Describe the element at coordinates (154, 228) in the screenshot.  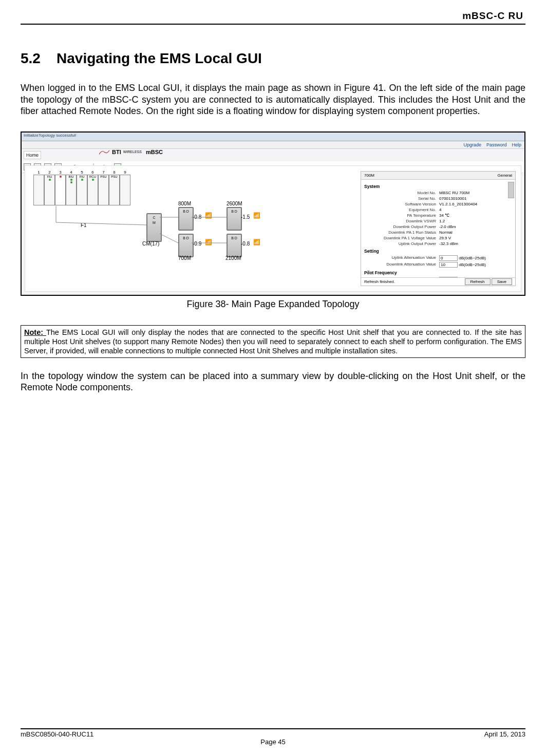
I see `cm-node: CM` at that location.